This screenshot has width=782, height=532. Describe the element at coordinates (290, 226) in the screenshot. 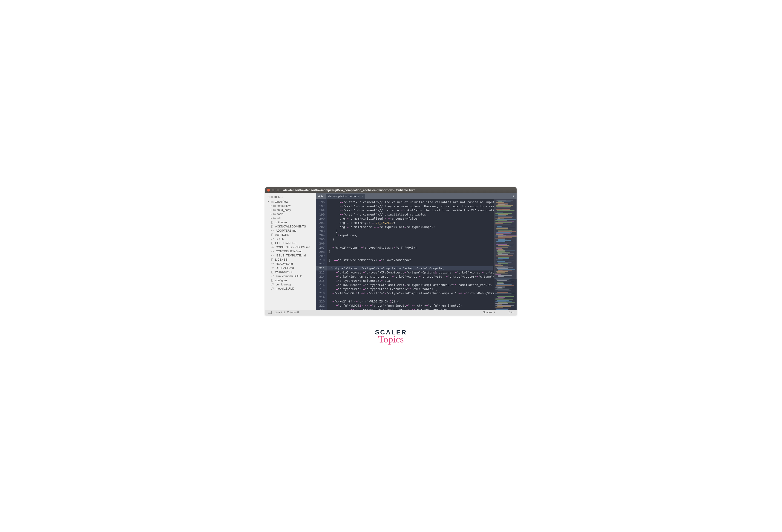

I see `sidebar-file: ACKNOWLEDGMENTS` at that location.